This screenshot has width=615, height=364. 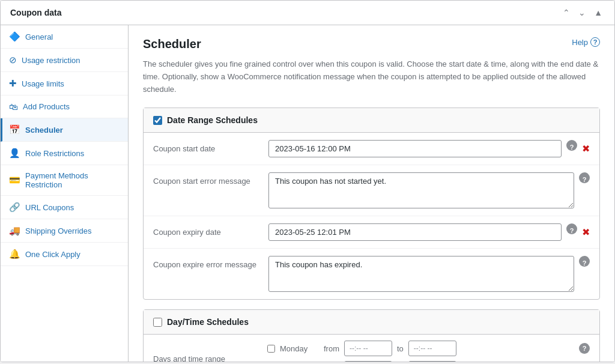 What do you see at coordinates (64, 130) in the screenshot?
I see `sidebar-item-scheduler: 📅 Scheduler` at bounding box center [64, 130].